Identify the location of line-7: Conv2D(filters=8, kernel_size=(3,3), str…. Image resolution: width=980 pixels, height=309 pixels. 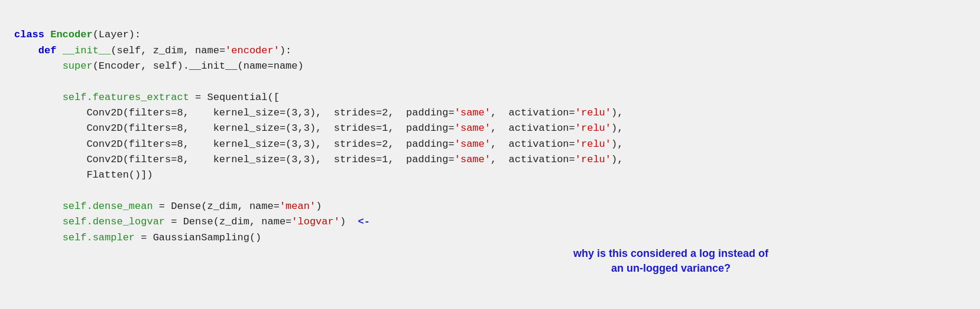
(319, 128).